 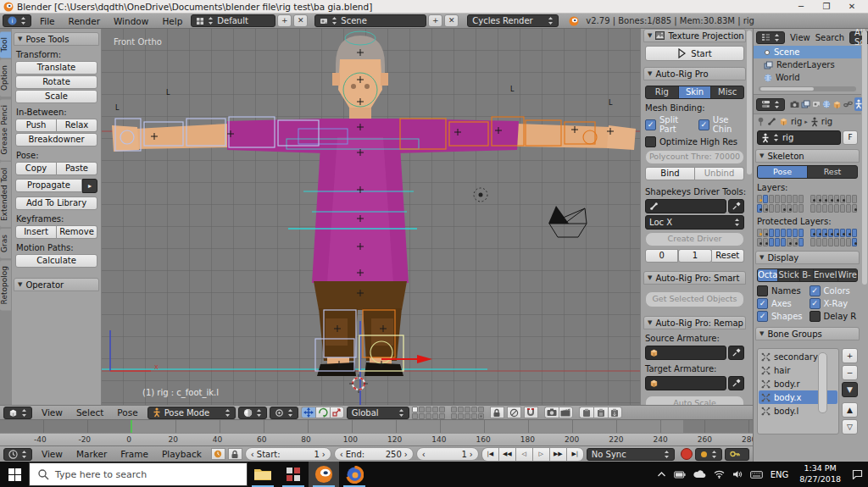 I want to click on shapes-checkbox: ✓, so click(x=763, y=317).